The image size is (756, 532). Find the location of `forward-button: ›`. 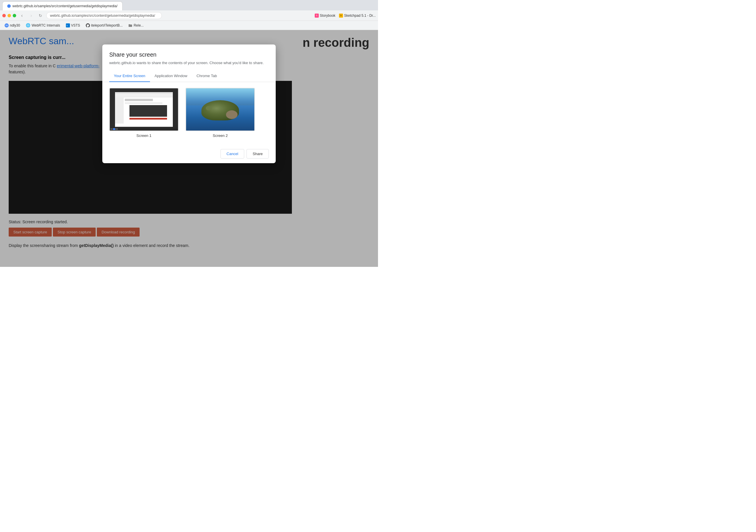

forward-button: › is located at coordinates (31, 16).